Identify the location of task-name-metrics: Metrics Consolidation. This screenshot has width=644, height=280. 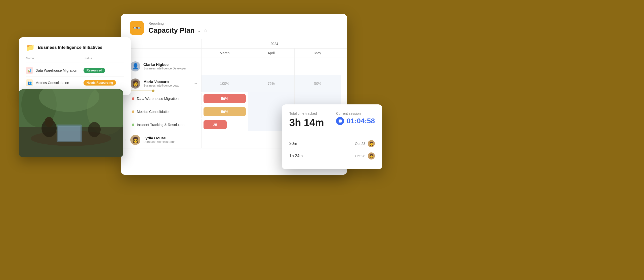
(154, 112).